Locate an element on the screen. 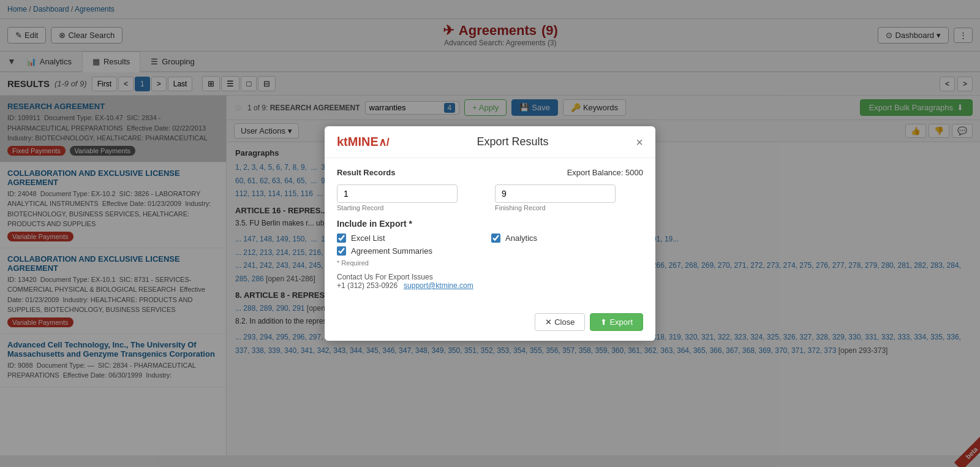 This screenshot has height=467, width=980. modal-close-button: × is located at coordinates (639, 142).